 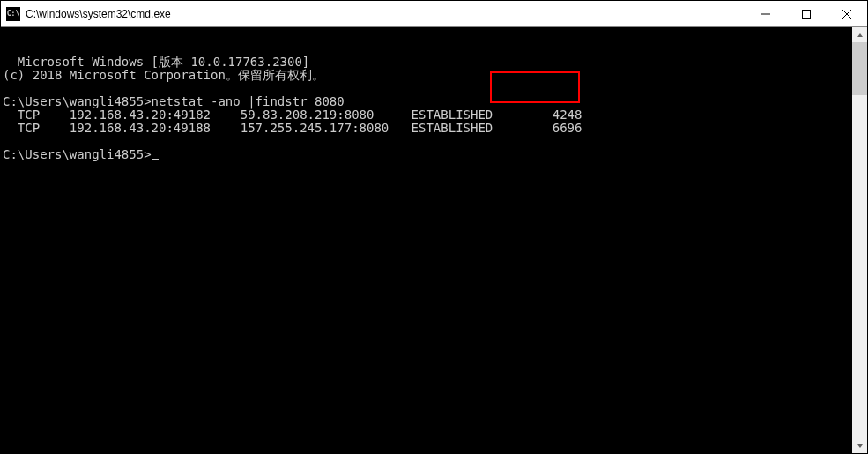 What do you see at coordinates (860, 69) in the screenshot?
I see `scroll-thumb` at bounding box center [860, 69].